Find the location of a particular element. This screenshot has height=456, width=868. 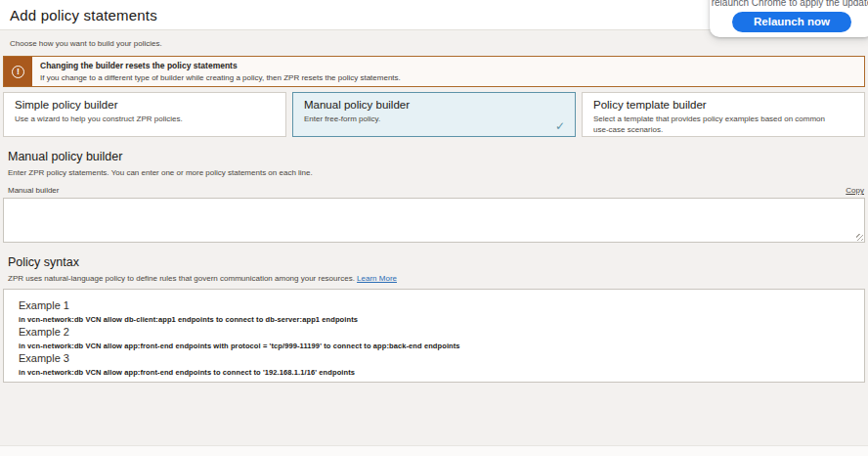

card-description: Select a template that provides policy e… is located at coordinates (716, 125).